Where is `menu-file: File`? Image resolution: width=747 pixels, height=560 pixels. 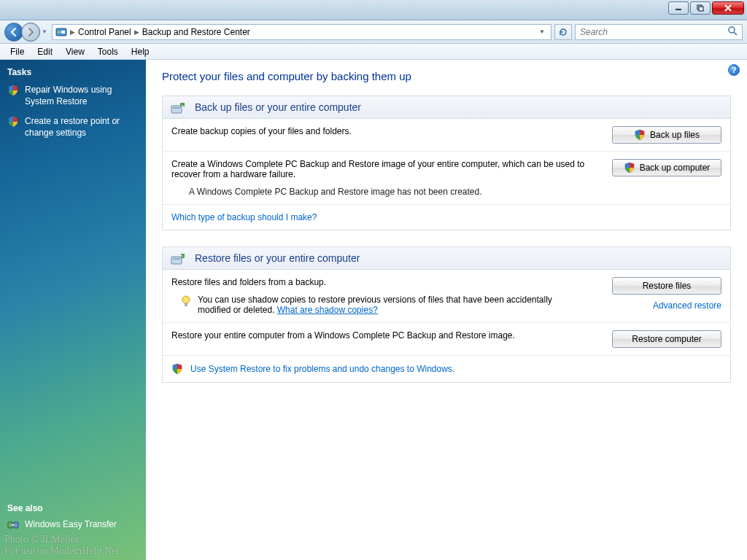 menu-file: File is located at coordinates (18, 52).